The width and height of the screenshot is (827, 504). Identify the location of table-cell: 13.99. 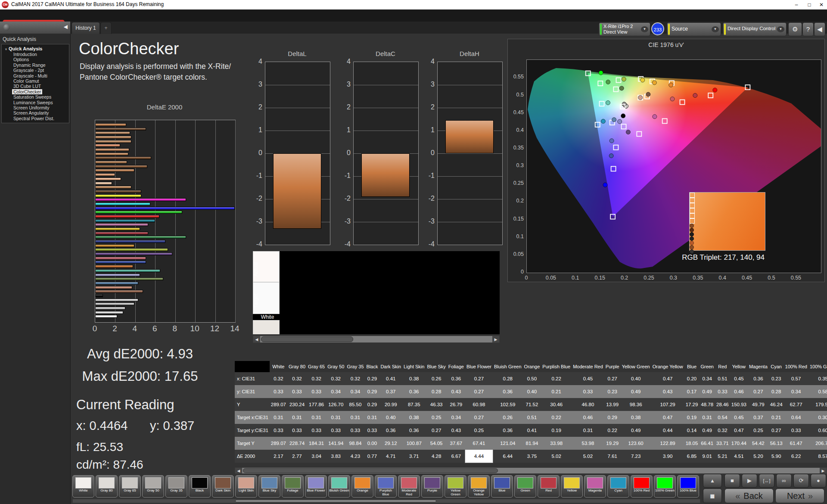
(612, 404).